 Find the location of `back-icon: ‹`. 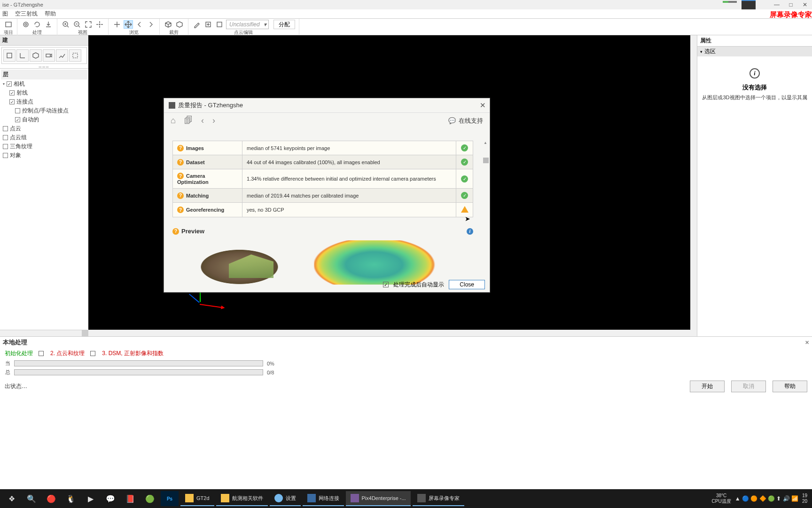

back-icon: ‹ is located at coordinates (203, 120).